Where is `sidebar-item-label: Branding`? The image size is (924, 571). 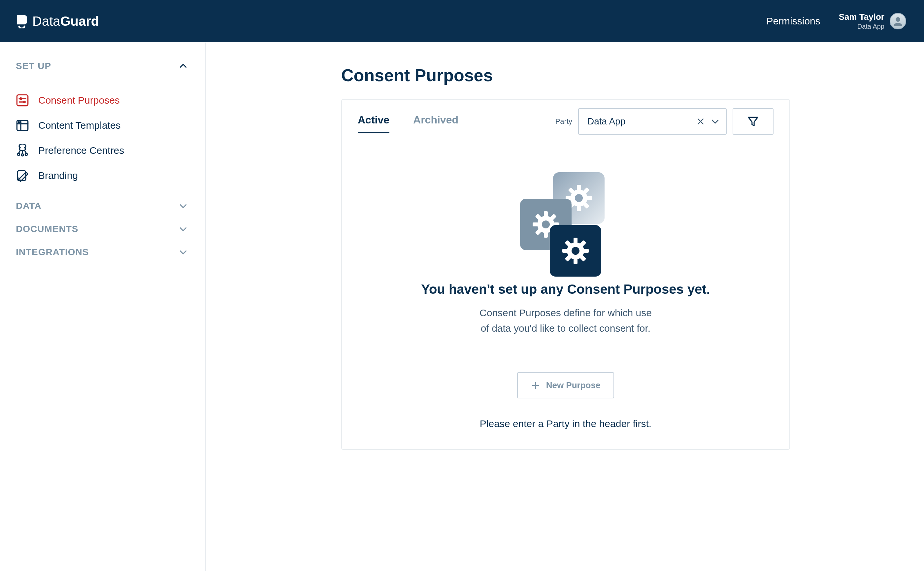 sidebar-item-label: Branding is located at coordinates (58, 176).